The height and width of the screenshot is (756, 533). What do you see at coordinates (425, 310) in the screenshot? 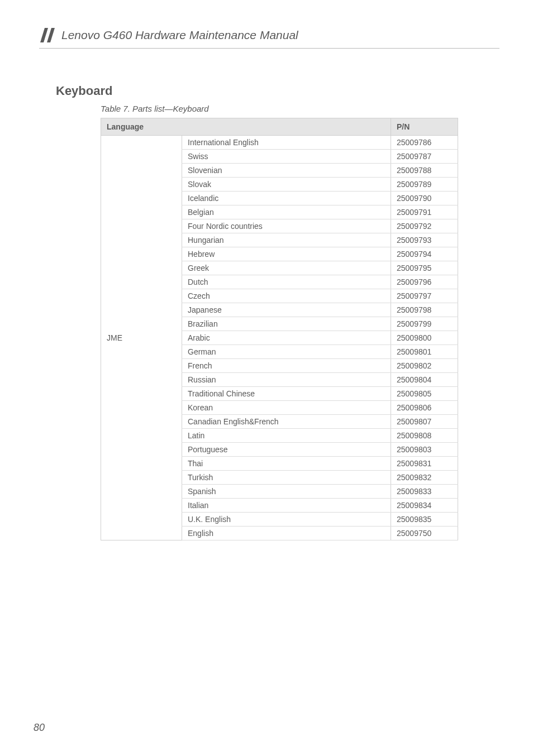
I see `pn-cell: 25009798` at bounding box center [425, 310].